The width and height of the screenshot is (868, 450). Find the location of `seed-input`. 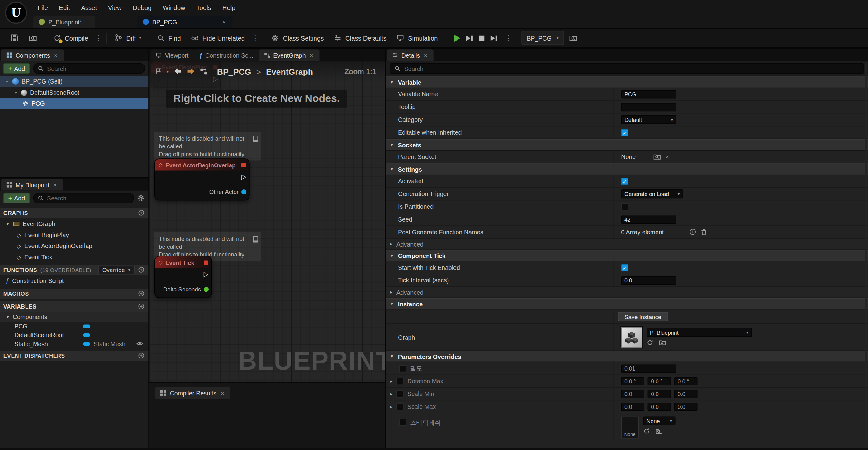

seed-input is located at coordinates (649, 220).